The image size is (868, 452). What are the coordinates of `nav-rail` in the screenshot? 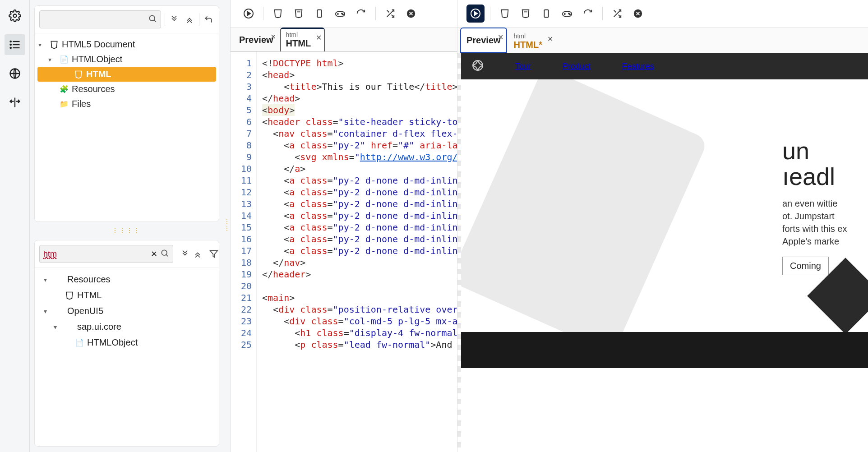 It's located at (15, 226).